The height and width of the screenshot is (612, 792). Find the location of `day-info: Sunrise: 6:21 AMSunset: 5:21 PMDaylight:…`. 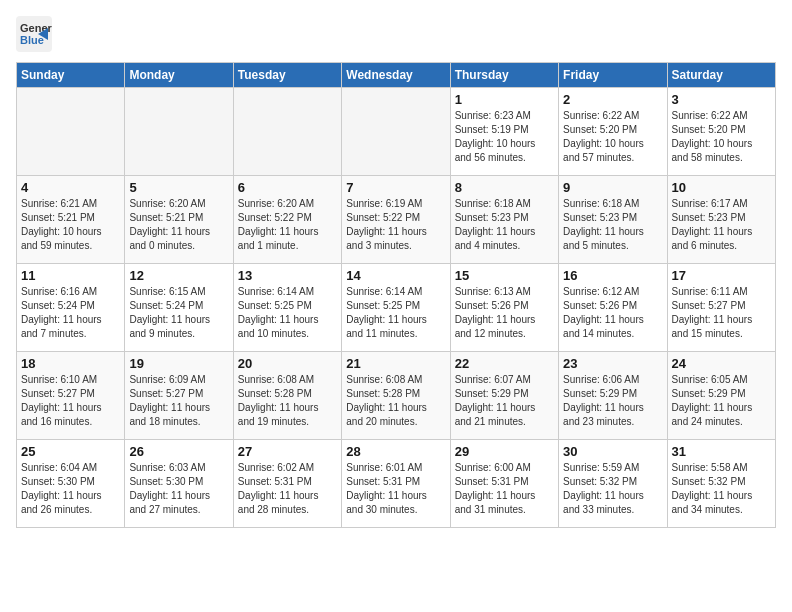

day-info: Sunrise: 6:21 AMSunset: 5:21 PMDaylight:… is located at coordinates (70, 225).